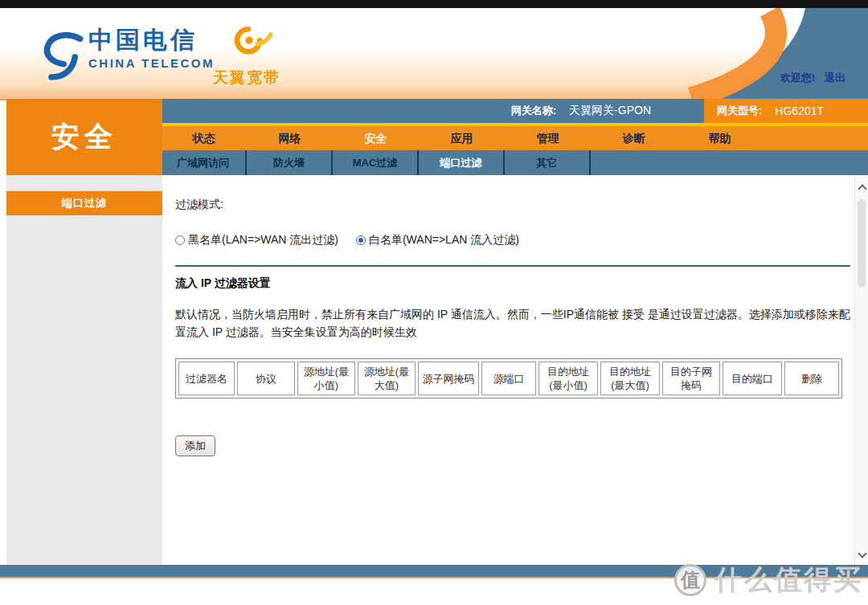 The image size is (868, 605). What do you see at coordinates (376, 162) in the screenshot?
I see `subtab-mac-filter: MAC过滤` at bounding box center [376, 162].